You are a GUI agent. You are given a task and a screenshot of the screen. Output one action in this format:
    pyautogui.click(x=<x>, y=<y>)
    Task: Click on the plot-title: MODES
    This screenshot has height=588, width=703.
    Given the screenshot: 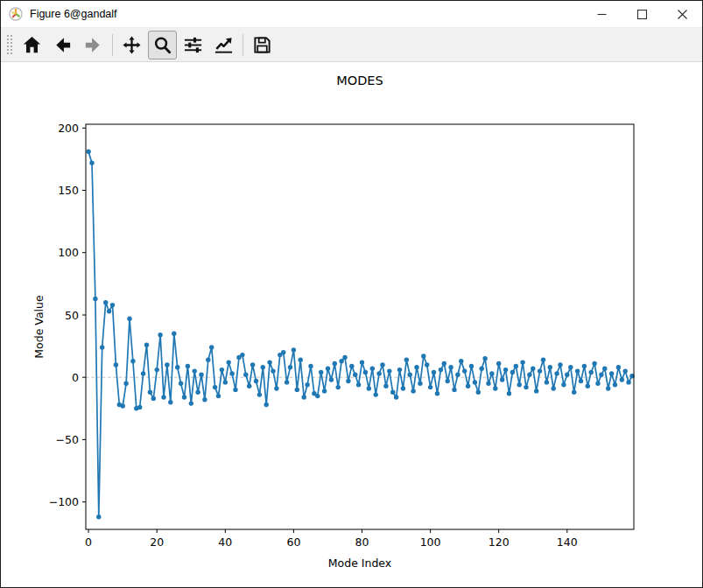 What is the action you would take?
    pyautogui.click(x=359, y=80)
    